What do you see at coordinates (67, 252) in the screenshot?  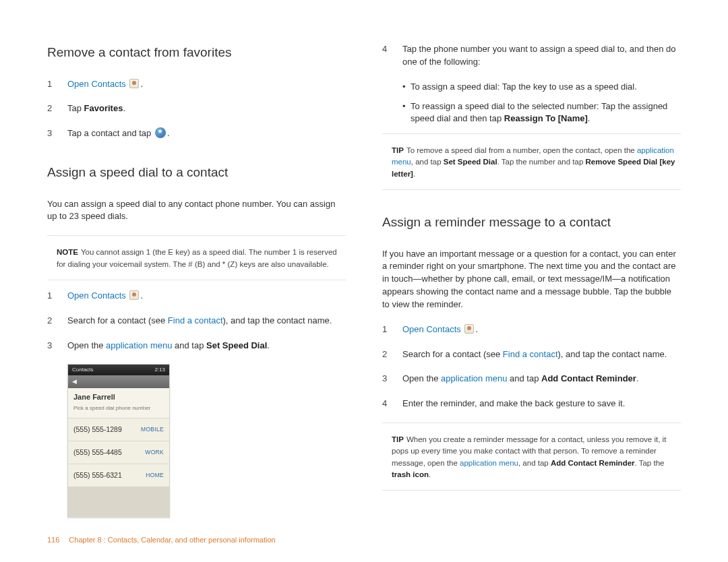 I see `note-label: NOTE` at bounding box center [67, 252].